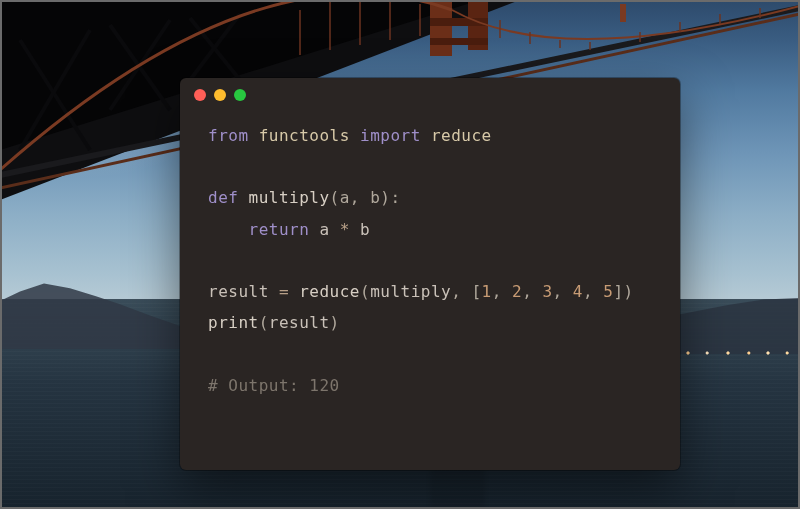 The width and height of the screenshot is (800, 509). What do you see at coordinates (466, 292) in the screenshot?
I see `list-open: , [` at bounding box center [466, 292].